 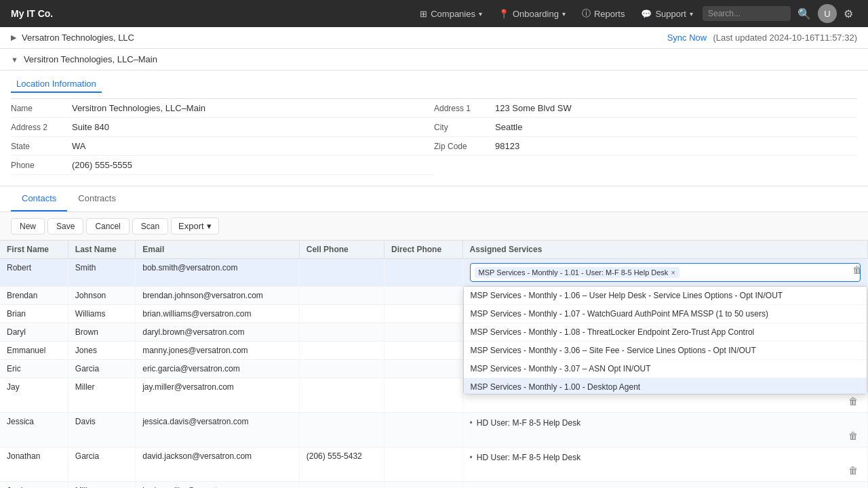 I want to click on cell-1: Miller, so click(x=102, y=396).